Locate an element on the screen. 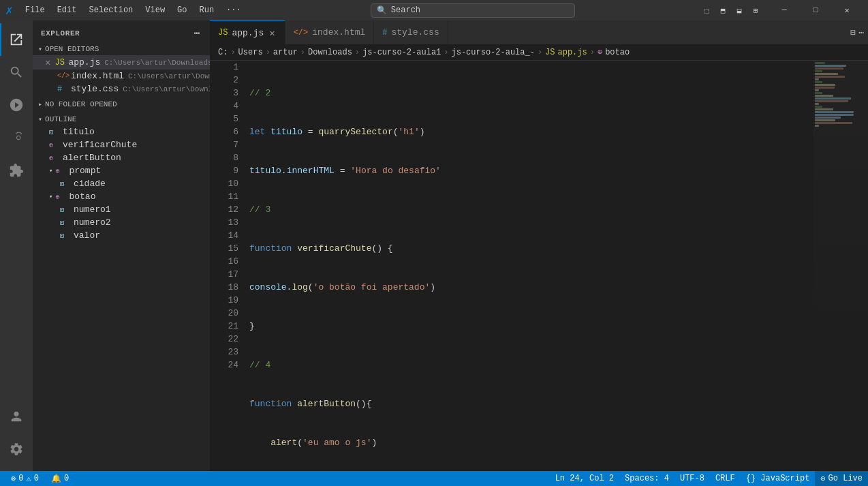 The image size is (868, 486). outline-titulo-label: titulo is located at coordinates (79, 132).